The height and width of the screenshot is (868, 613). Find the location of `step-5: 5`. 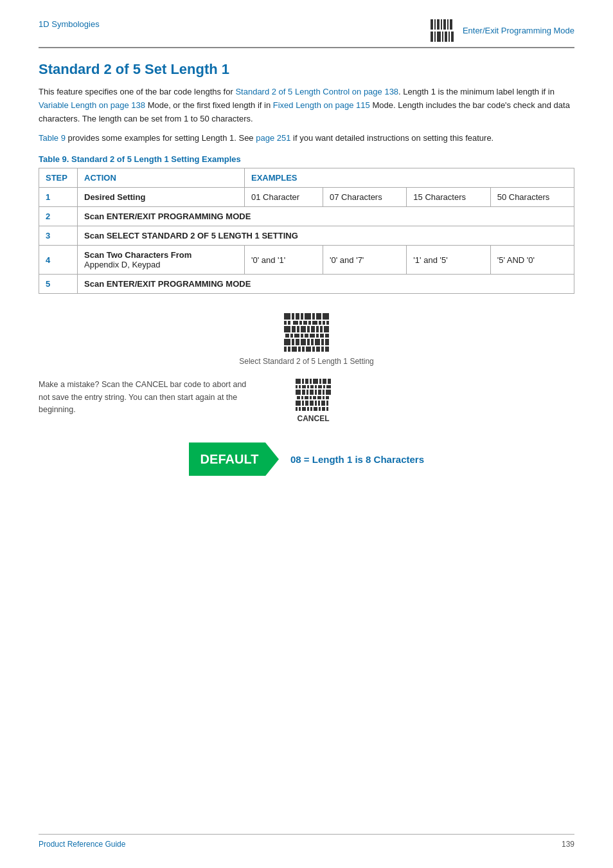

step-5: 5 is located at coordinates (58, 284).